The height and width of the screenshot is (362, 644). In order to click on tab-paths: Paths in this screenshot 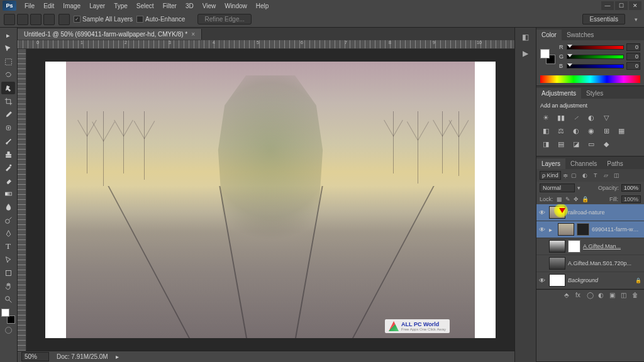, I will do `click(615, 163)`.